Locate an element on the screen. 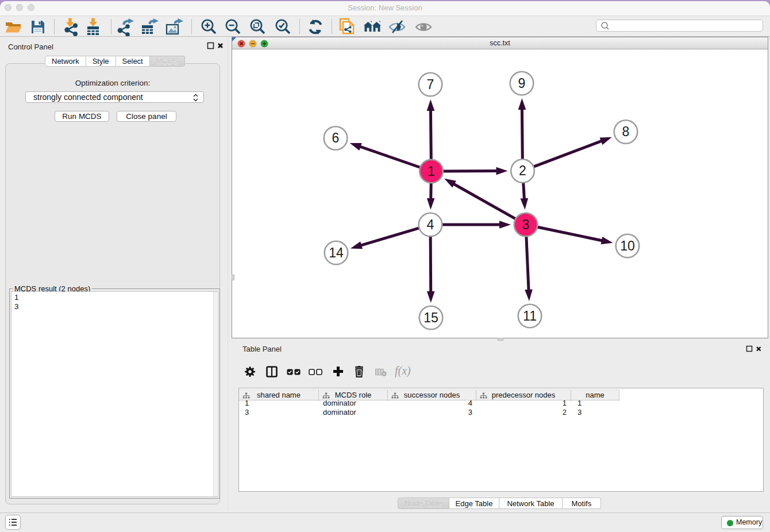 The width and height of the screenshot is (770, 532). svg-text: 7 is located at coordinates (431, 84).